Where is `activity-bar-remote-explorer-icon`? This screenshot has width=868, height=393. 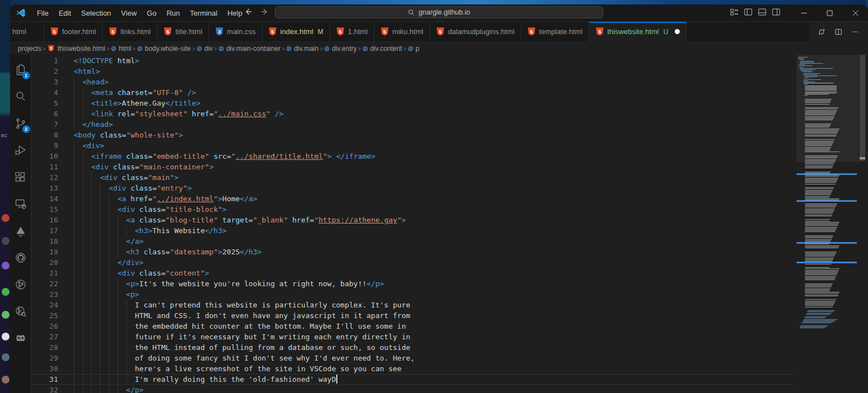
activity-bar-remote-explorer-icon is located at coordinates (21, 204).